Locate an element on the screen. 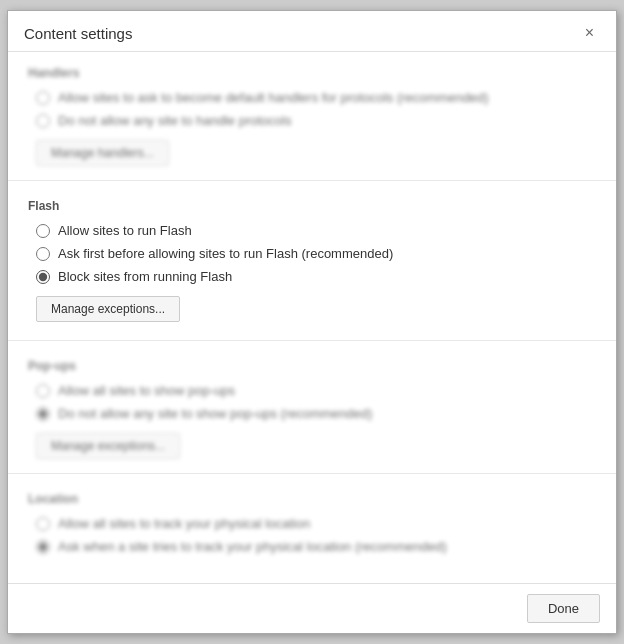 The width and height of the screenshot is (624, 644). popups-label-2: Do not allow any site to show pop-ups (r… is located at coordinates (215, 414).